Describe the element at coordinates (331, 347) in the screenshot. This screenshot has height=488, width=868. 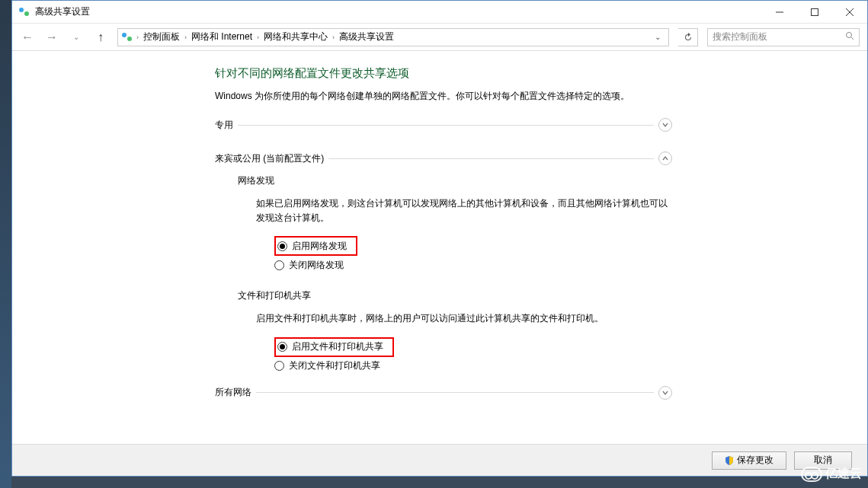
I see `radio-enable-file-share: 启用文件和打印机共享` at that location.